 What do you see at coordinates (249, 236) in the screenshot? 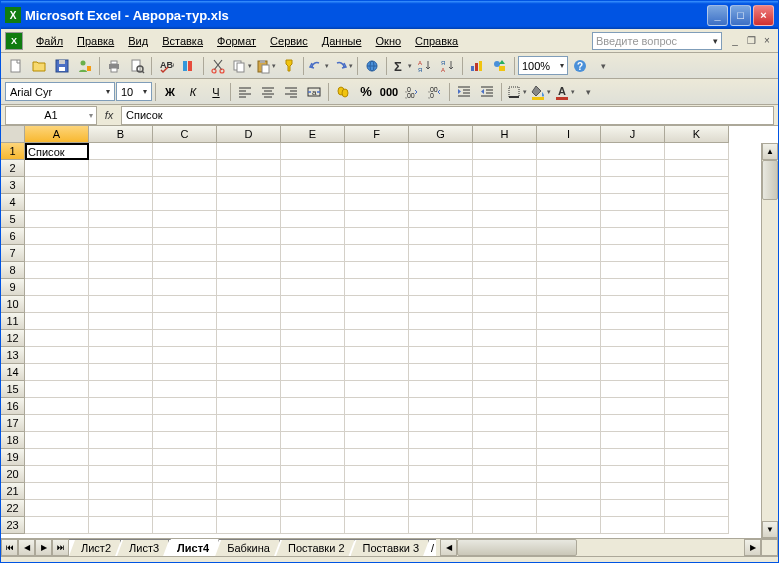
I see `cell-D6` at bounding box center [249, 236].